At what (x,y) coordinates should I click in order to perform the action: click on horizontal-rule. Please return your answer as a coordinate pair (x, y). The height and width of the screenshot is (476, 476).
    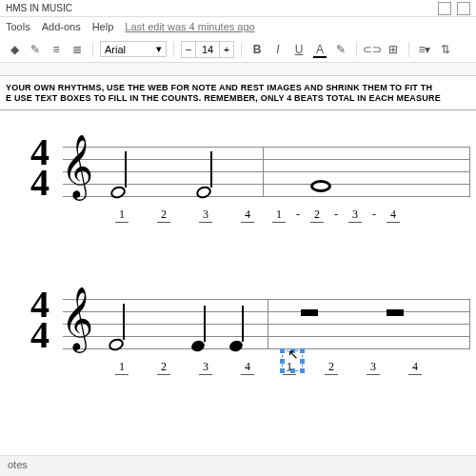
    Looking at the image, I should click on (238, 110).